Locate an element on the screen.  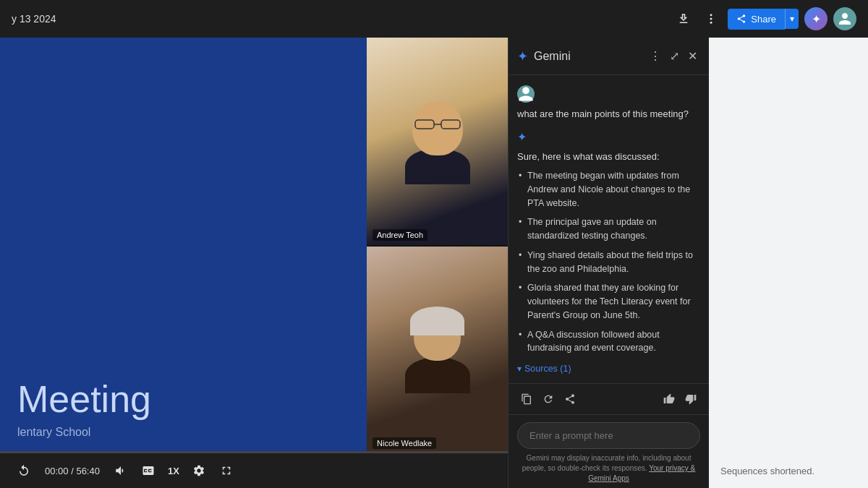
date-label: y 13 2024 is located at coordinates (34, 19).